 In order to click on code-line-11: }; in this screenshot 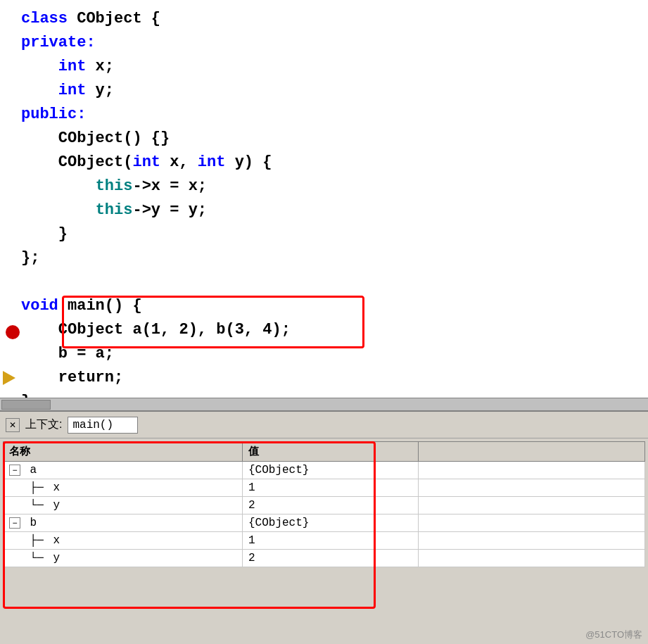, I will do `click(335, 258)`.